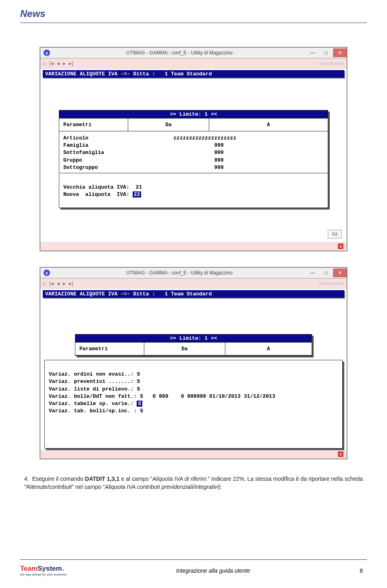  Describe the element at coordinates (194, 568) in the screenshot. I see `page-footer: TeamSystem. the way ahead for your busin…` at that location.